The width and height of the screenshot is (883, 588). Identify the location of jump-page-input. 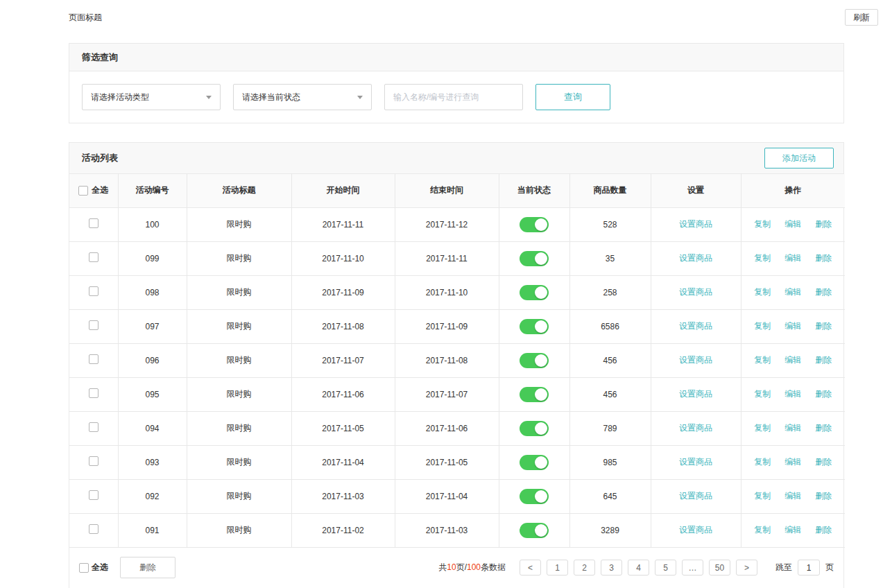
(809, 567).